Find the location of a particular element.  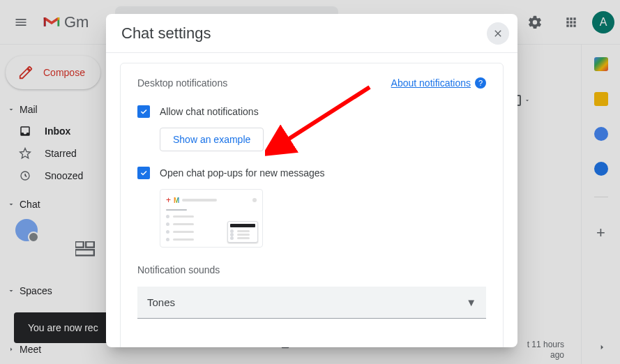

collapse-panel-button is located at coordinates (602, 349).